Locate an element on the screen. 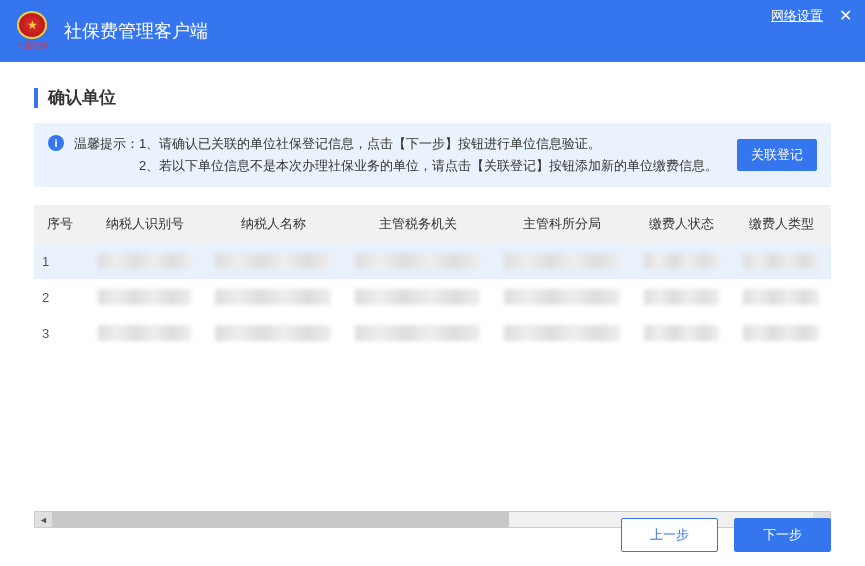 The image size is (865, 566). emblem-icon is located at coordinates (32, 25).